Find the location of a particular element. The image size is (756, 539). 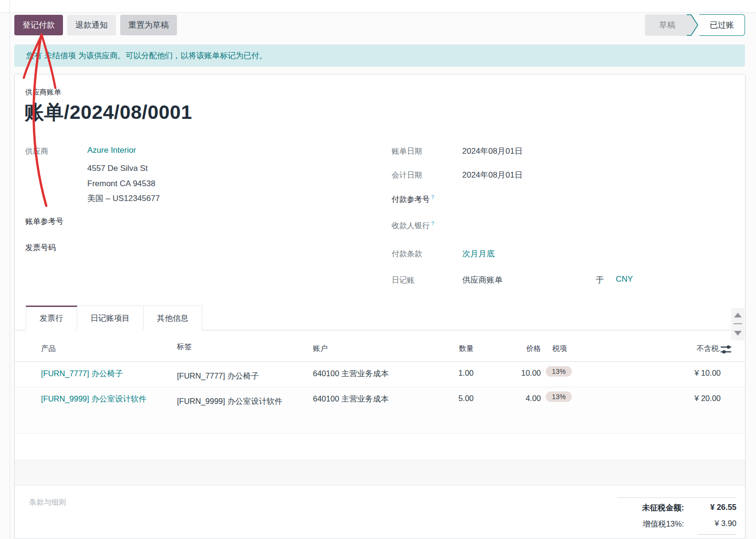

vat-total-row: 增值税13%: ¥ 3.90 is located at coordinates (677, 524).